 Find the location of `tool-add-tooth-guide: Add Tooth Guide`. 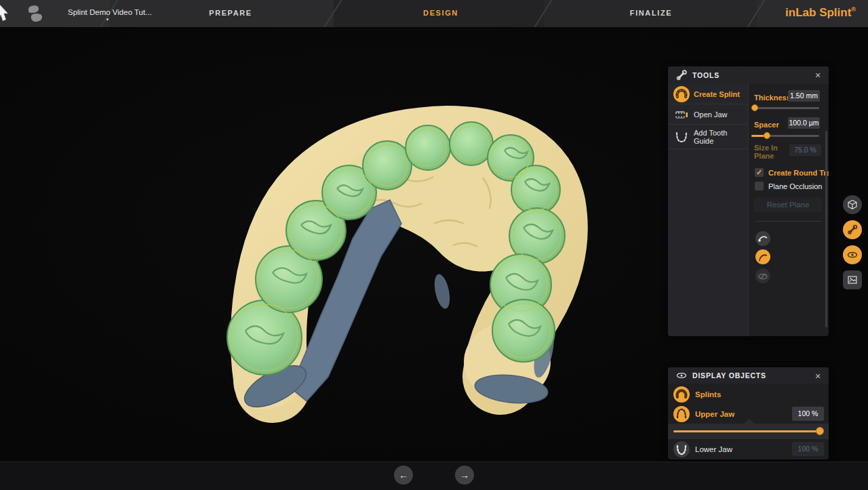

tool-add-tooth-guide: Add Tooth Guide is located at coordinates (708, 137).